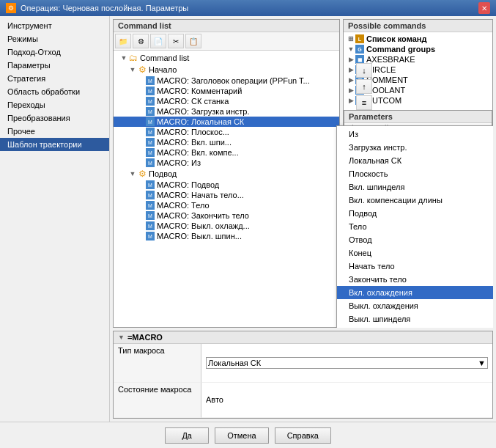 This screenshot has width=496, height=448. What do you see at coordinates (226, 195) in the screenshot?
I see `tree-item-p1: M MACRO: Начать тело...` at bounding box center [226, 195].